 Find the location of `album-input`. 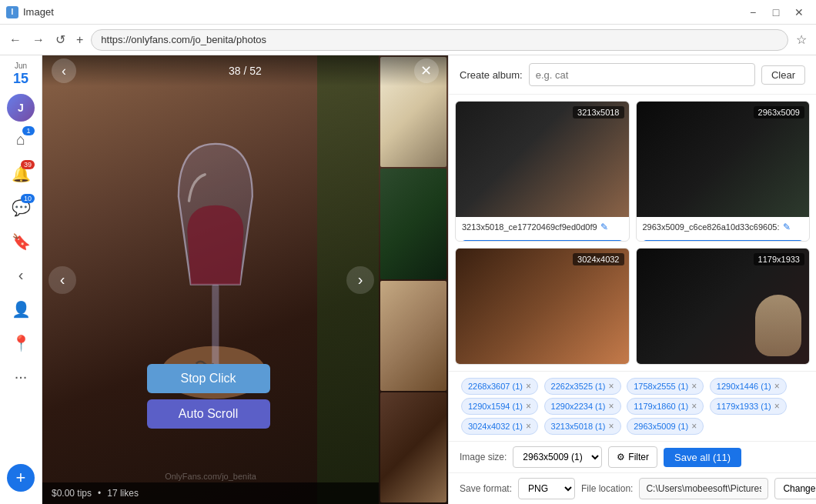

album-input is located at coordinates (642, 75).